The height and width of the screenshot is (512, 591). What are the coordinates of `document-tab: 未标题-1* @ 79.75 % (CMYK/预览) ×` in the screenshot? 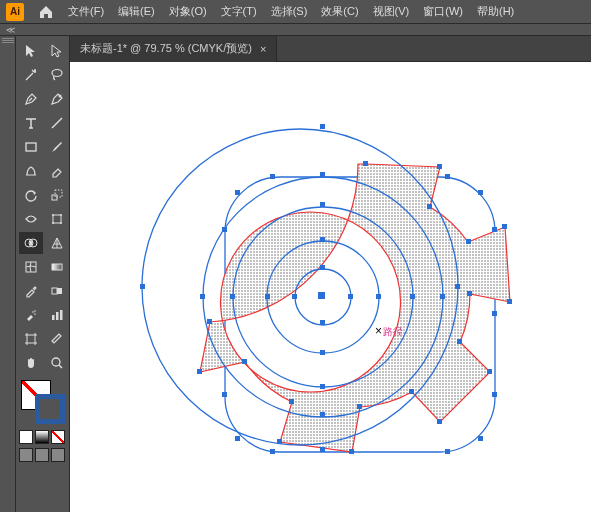 It's located at (174, 49).